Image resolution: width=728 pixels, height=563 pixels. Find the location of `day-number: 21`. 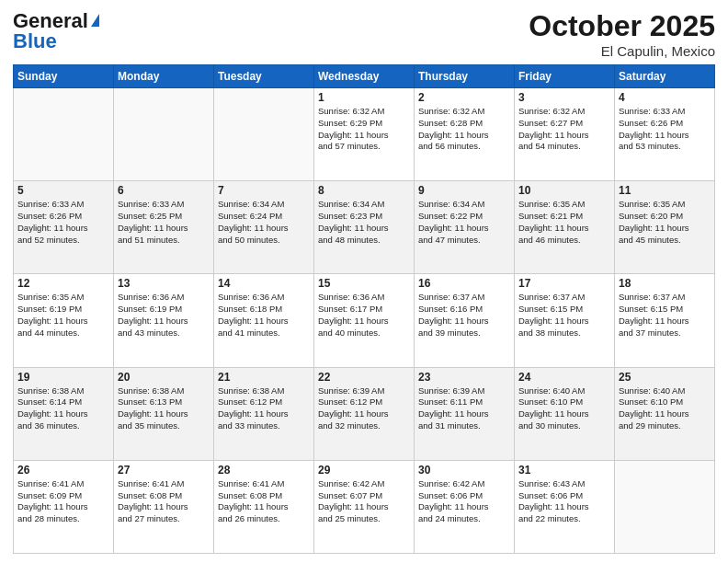

day-number: 21 is located at coordinates (264, 377).